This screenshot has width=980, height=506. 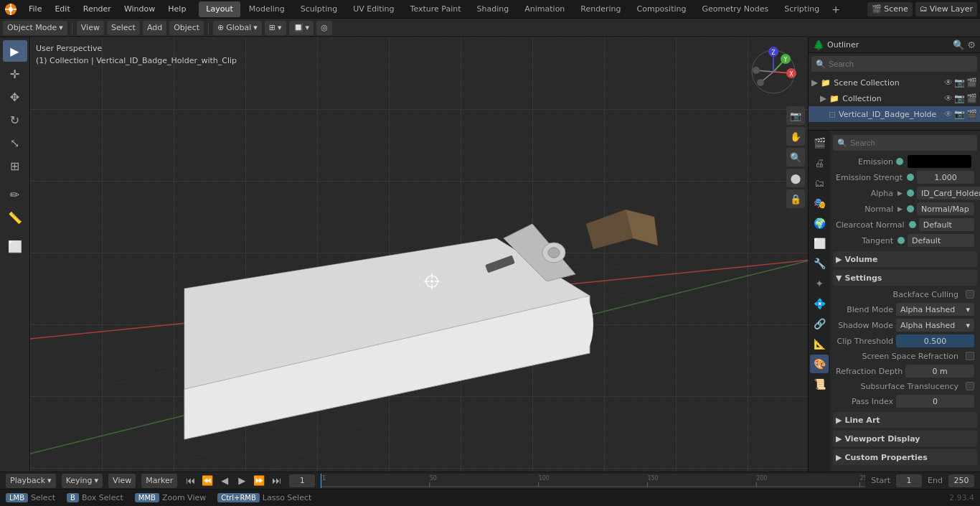 I want to click on frame-current-input: 1, so click(x=302, y=481).